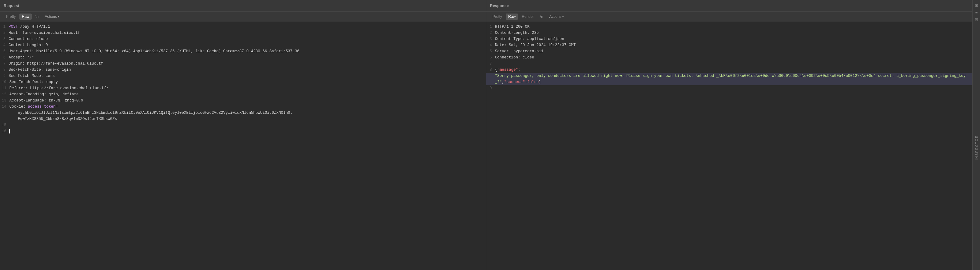 This screenshot has height=270, width=980. I want to click on request-line-9: 9 Sec-Fetch-Mode: cors, so click(243, 76).